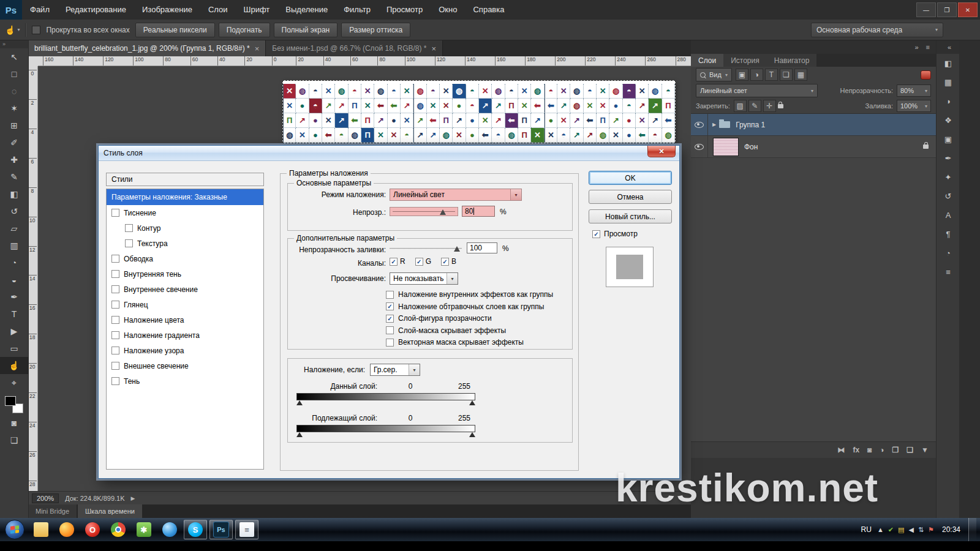 The height and width of the screenshot is (551, 980). I want to click on layer-filter-toggle, so click(926, 75).